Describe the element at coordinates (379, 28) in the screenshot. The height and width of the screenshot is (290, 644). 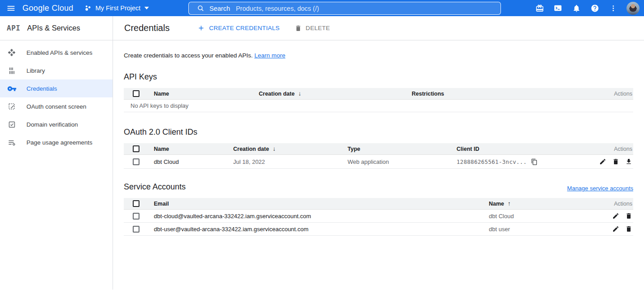
I see `page-header: Credentials CREATE CREDENTIALS DELETE` at that location.